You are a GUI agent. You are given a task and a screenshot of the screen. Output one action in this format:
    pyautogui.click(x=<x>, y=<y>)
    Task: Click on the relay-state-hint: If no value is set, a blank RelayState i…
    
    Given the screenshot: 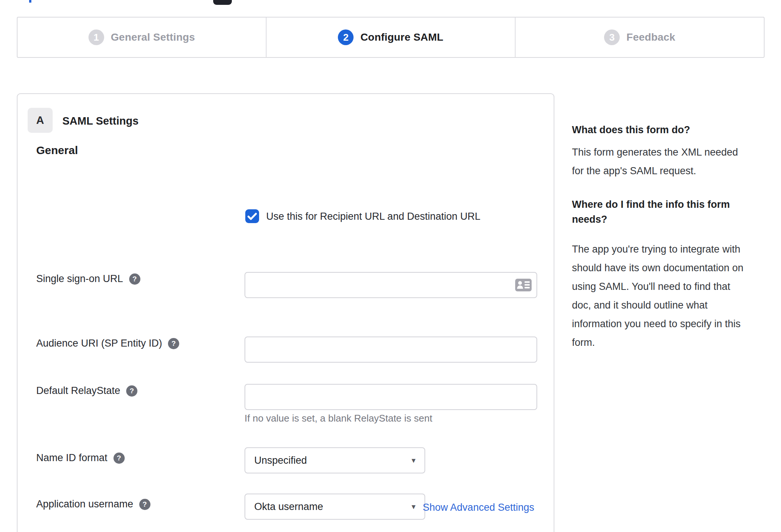 What is the action you would take?
    pyautogui.click(x=338, y=419)
    